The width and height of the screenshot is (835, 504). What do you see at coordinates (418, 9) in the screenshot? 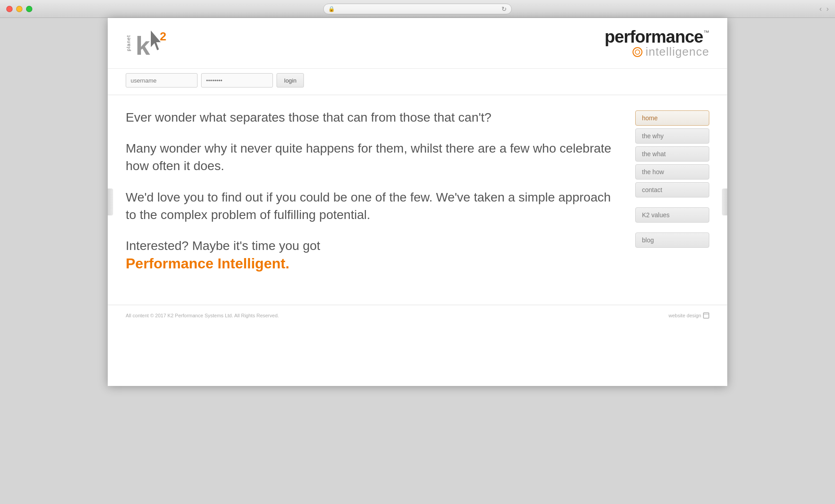
I see `mac-titlebar: 🔒 ↻ ‹ ›` at bounding box center [418, 9].